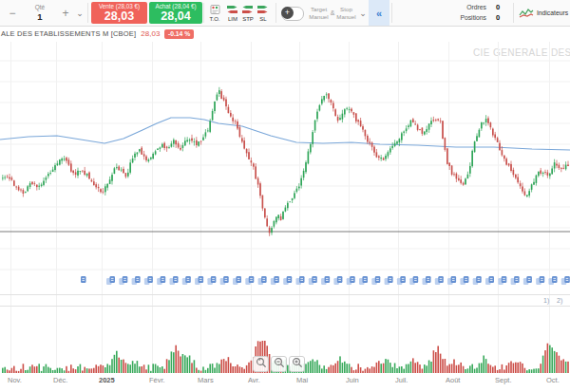 This screenshot has width=570, height=392. I want to click on qty-increase-button: +, so click(66, 13).